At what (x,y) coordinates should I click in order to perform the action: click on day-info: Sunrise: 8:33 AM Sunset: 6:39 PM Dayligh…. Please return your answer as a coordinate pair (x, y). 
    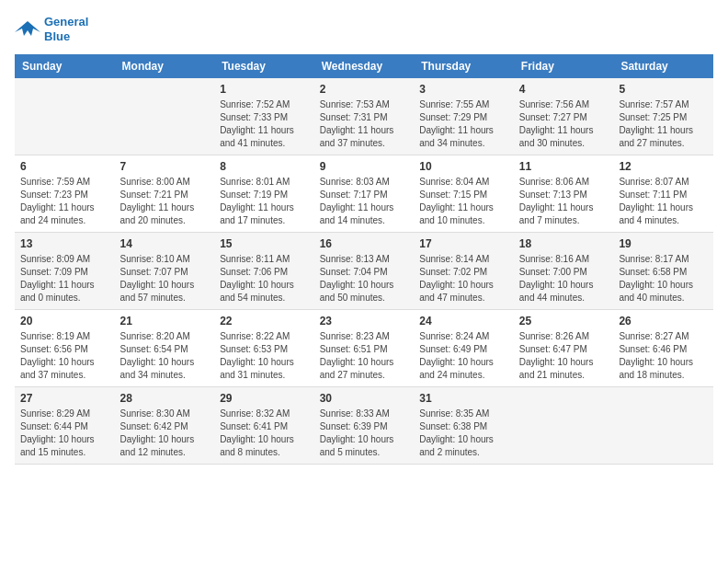
    Looking at the image, I should click on (364, 433).